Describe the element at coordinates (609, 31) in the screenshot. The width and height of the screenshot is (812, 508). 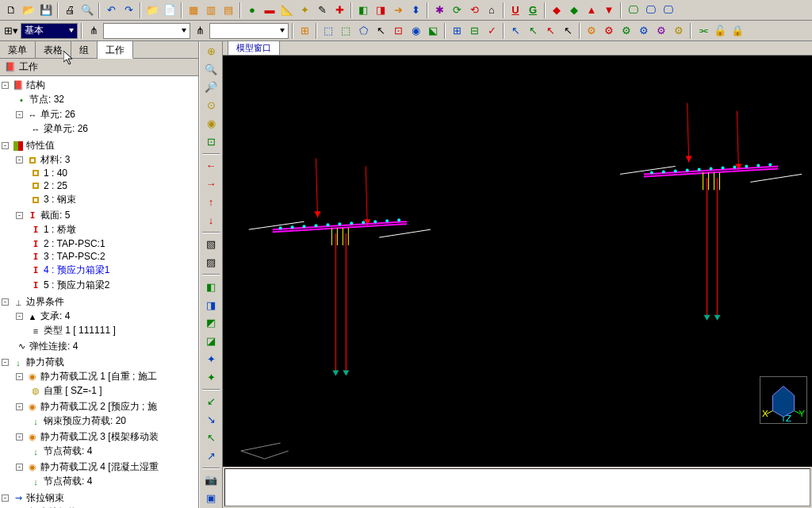
I see `grp2-btn: ⚙` at that location.